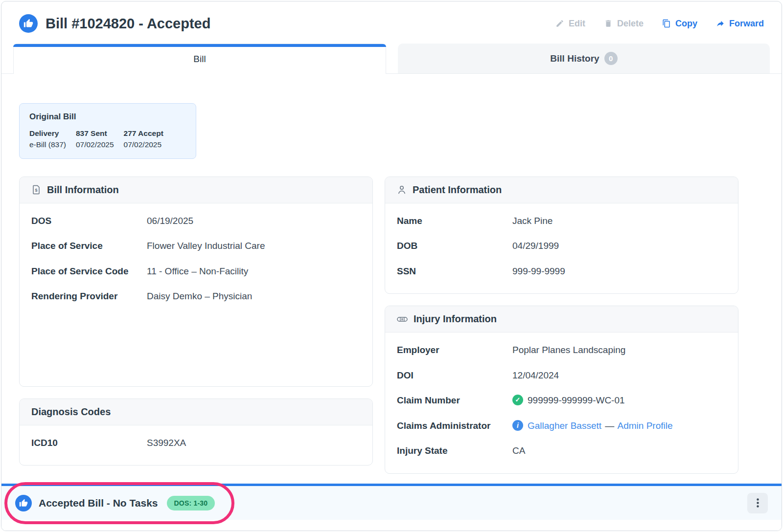  Describe the element at coordinates (575, 59) in the screenshot. I see `tab-bill-history-label: Bill History` at that location.